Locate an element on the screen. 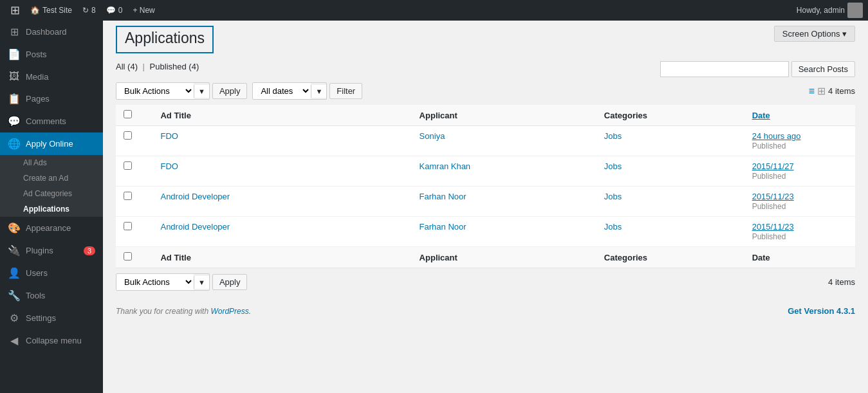 This screenshot has height=393, width=868. sidebar-item-collapse: ◀ Collapse menu is located at coordinates (51, 341).